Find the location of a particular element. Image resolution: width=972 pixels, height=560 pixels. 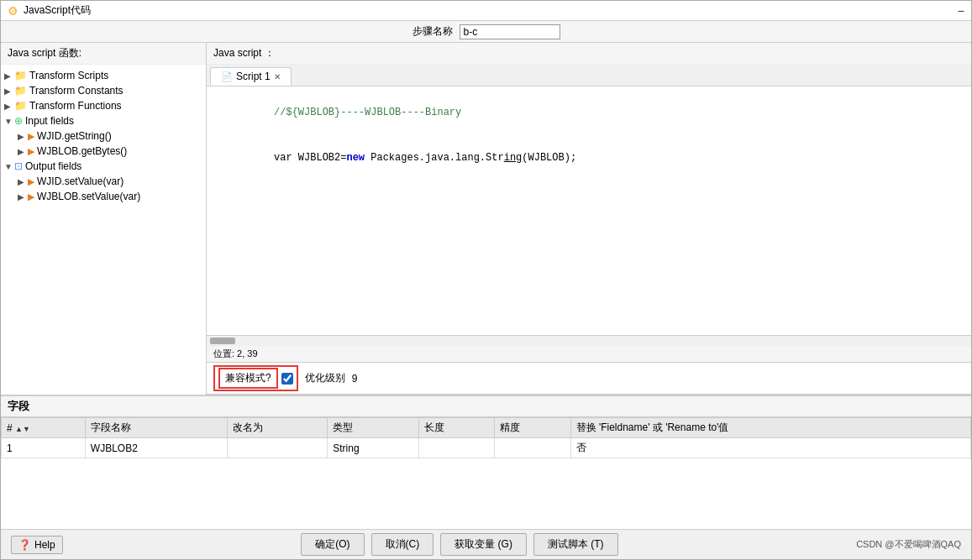

cell-name: WJBLOB2 is located at coordinates (156, 448).